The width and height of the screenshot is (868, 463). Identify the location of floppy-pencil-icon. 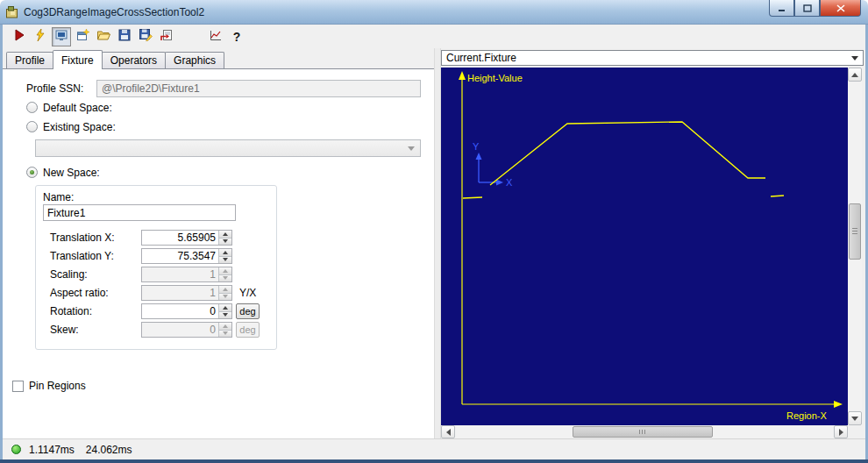
(146, 37).